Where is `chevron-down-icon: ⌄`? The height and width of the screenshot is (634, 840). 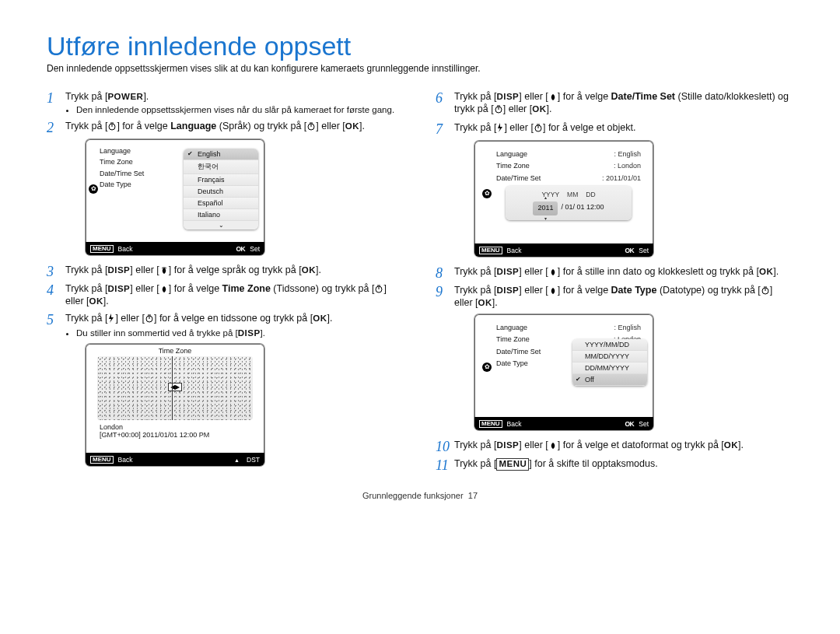 chevron-down-icon: ⌄ is located at coordinates (221, 226).